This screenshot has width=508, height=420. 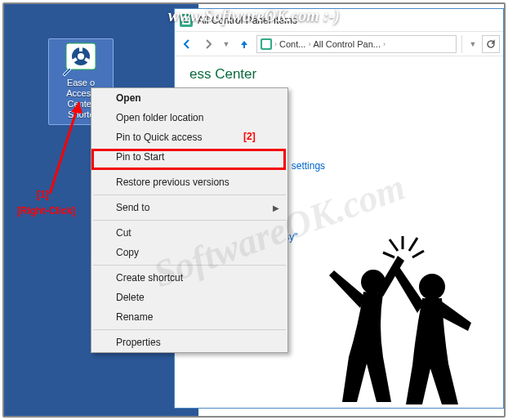 What do you see at coordinates (346, 44) in the screenshot?
I see `breadcrumb-item: All Control Pan...` at bounding box center [346, 44].